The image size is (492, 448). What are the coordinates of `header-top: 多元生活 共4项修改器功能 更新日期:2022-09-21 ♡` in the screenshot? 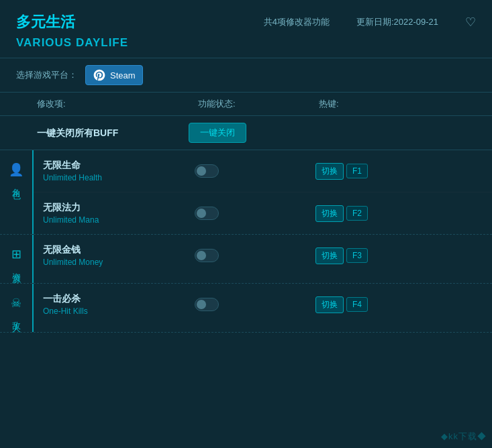 It's located at (246, 22).